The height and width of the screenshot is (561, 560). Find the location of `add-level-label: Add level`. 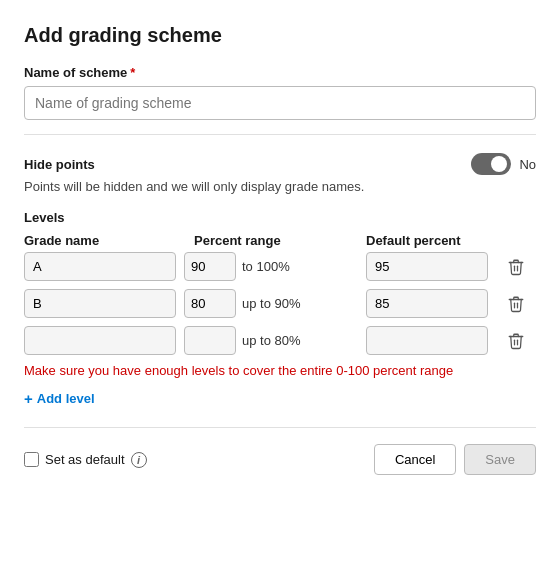

add-level-label: Add level is located at coordinates (66, 398).